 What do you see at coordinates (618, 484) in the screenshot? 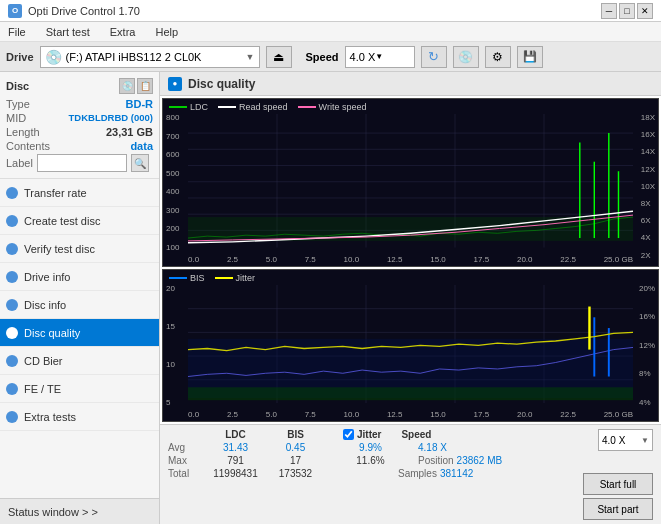
I see `start-full-button: Start full` at bounding box center [618, 484].